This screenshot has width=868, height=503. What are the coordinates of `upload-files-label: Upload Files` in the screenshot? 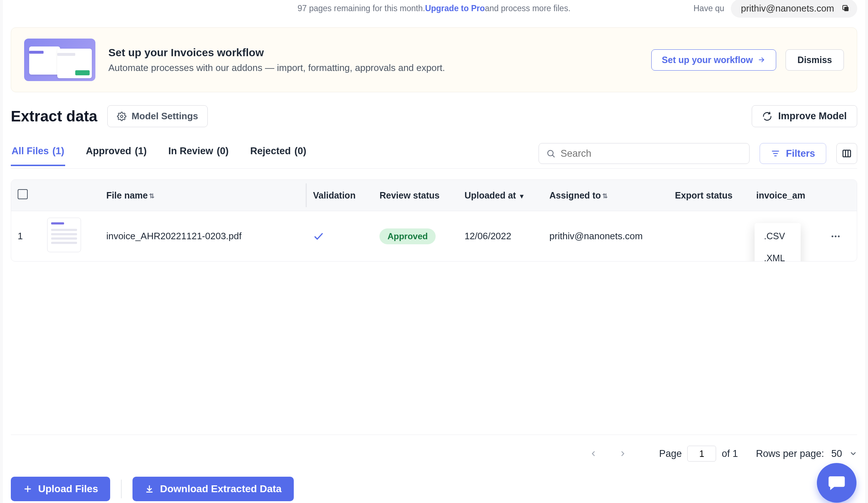 It's located at (68, 489).